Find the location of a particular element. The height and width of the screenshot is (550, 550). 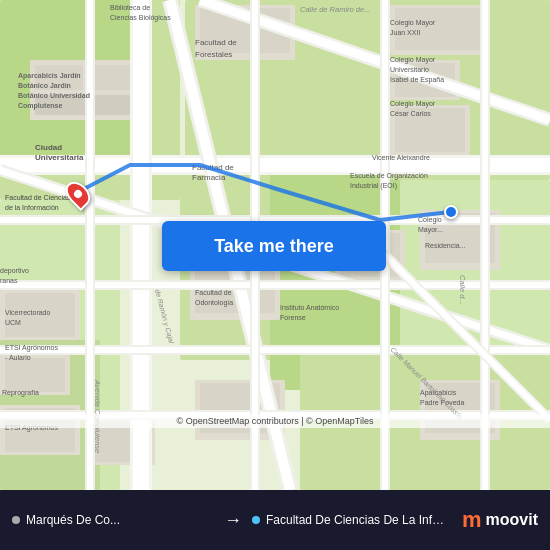

map-attribution: © OpenStreetMap contributors | © OpenMap… is located at coordinates (275, 421).